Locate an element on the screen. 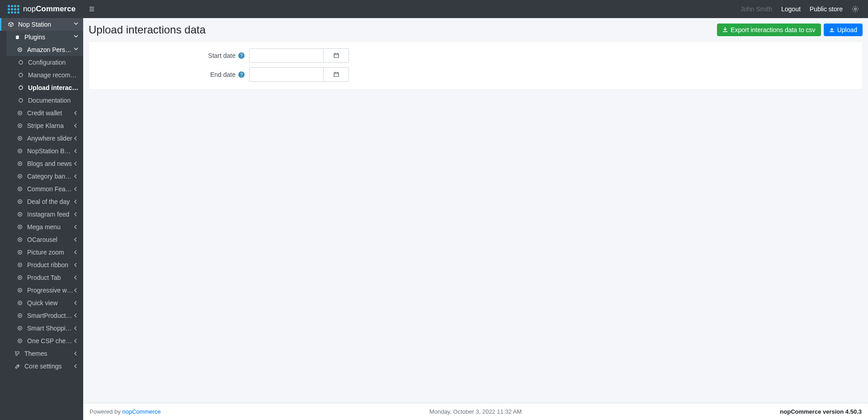 This screenshot has width=868, height=420. start-date-input is located at coordinates (287, 56).